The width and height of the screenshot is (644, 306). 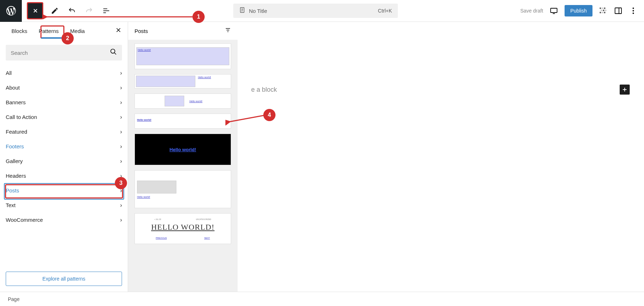 I want to click on category-banners: Banners›, so click(x=64, y=102).